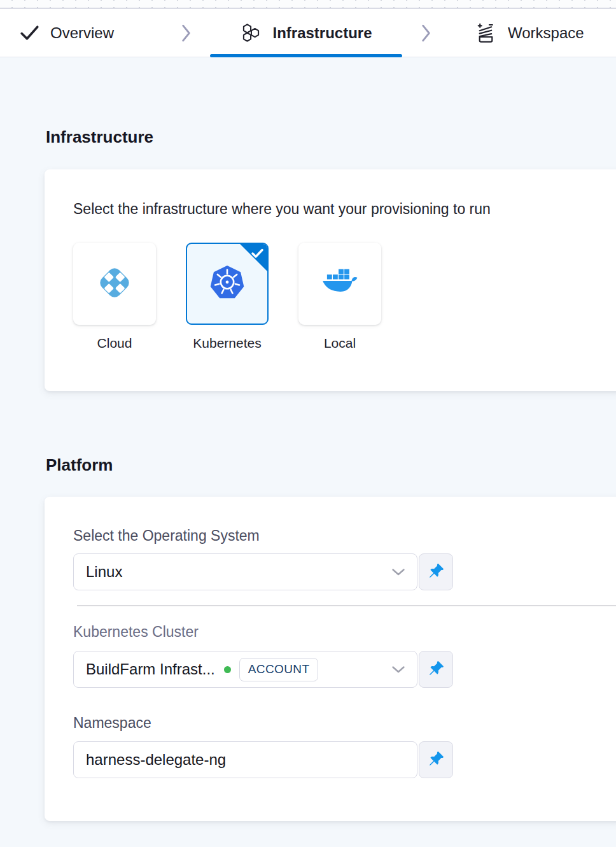  What do you see at coordinates (115, 343) in the screenshot?
I see `option-label-cloud: Cloud` at bounding box center [115, 343].